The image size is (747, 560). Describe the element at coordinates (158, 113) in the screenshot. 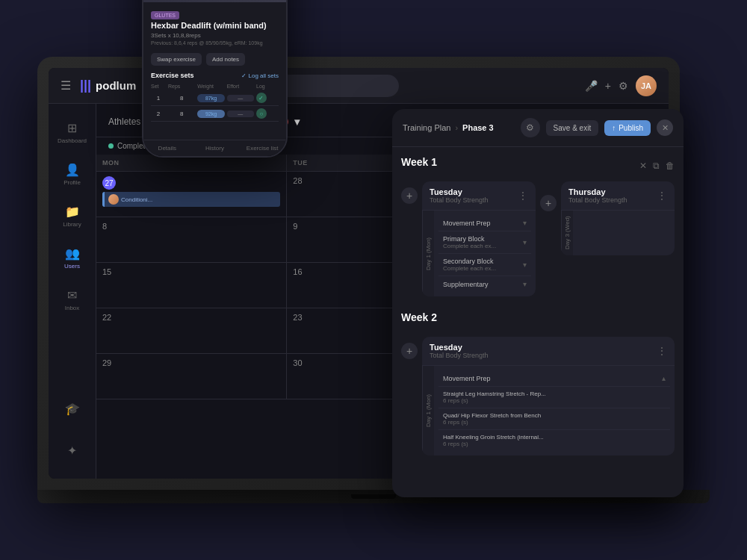

I see `set2-number: 2` at that location.